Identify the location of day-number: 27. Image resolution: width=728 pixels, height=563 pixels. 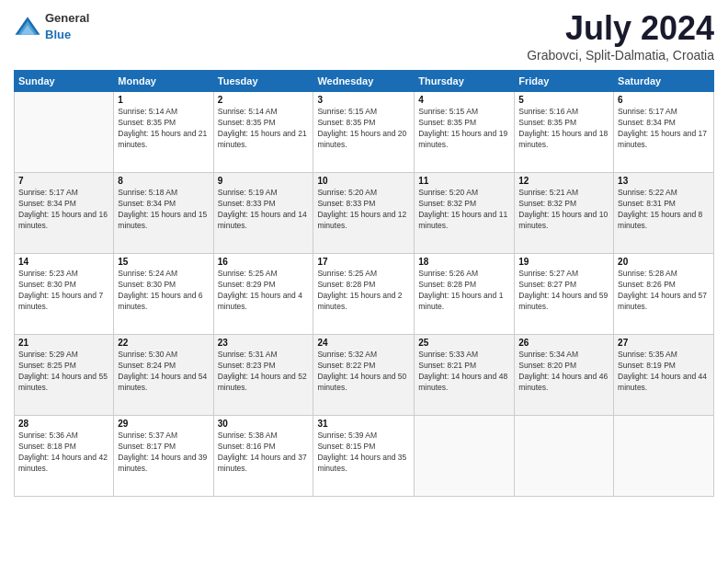
(664, 342).